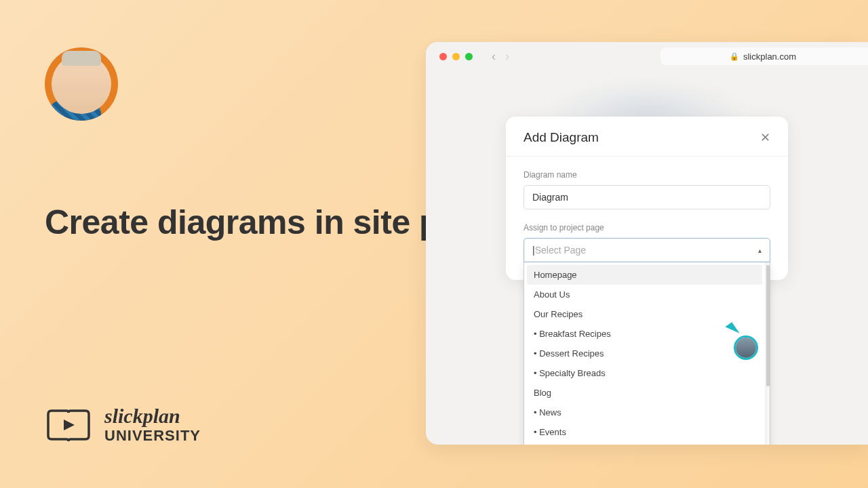 This screenshot has height=488, width=868. Describe the element at coordinates (561, 138) in the screenshot. I see `modal-title: Add Diagram` at that location.